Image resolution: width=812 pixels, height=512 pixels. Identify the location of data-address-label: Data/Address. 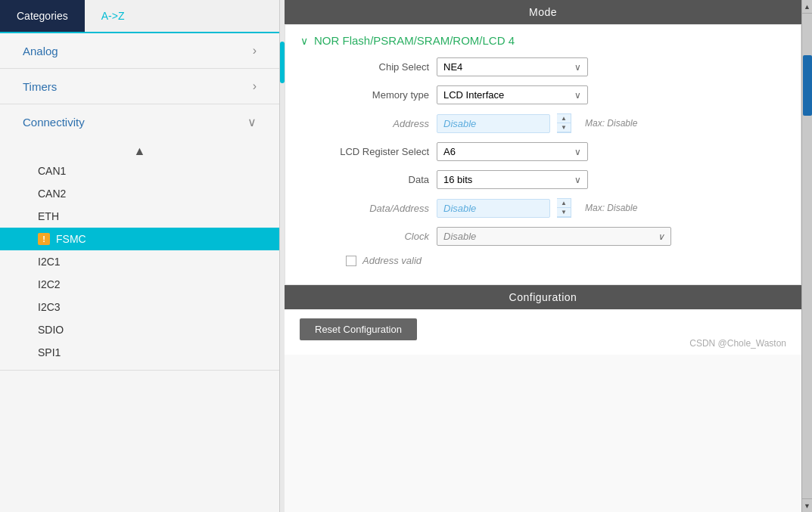
(365, 209).